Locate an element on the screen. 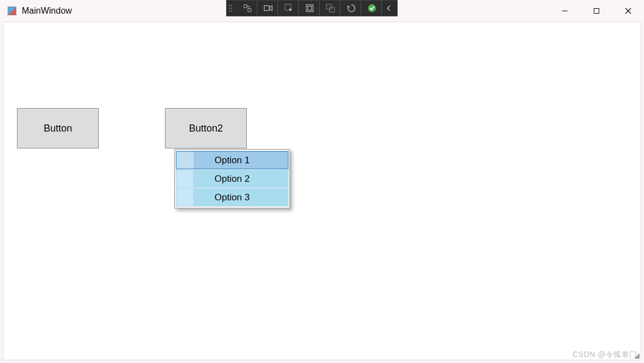 The height and width of the screenshot is (363, 644). track-focus-icon is located at coordinates (330, 8).